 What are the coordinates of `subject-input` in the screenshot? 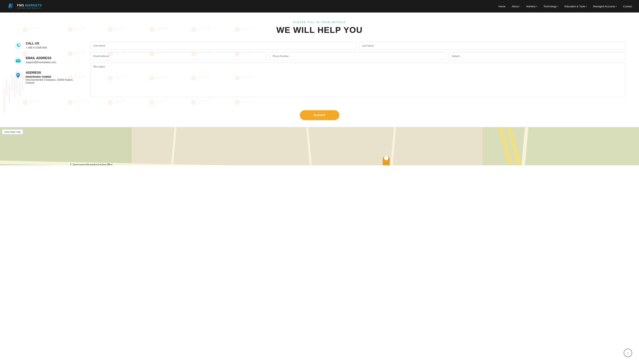 It's located at (537, 56).